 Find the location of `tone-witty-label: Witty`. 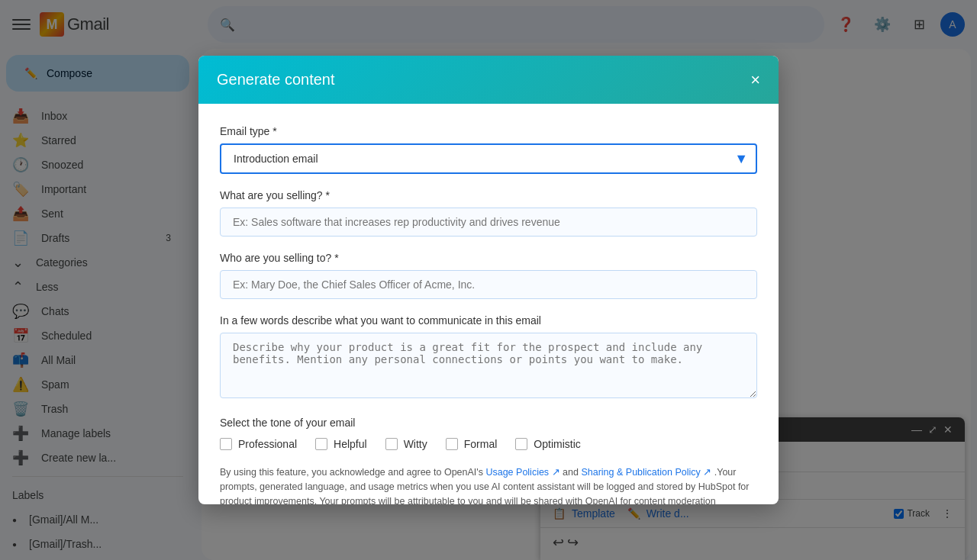

tone-witty-label: Witty is located at coordinates (415, 444).